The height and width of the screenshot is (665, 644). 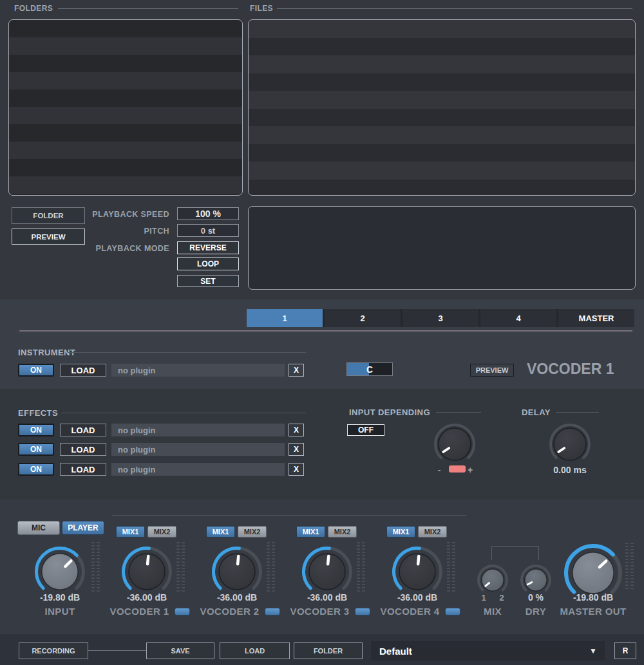 What do you see at coordinates (296, 430) in the screenshot?
I see `effect1-clear-button: X` at bounding box center [296, 430].